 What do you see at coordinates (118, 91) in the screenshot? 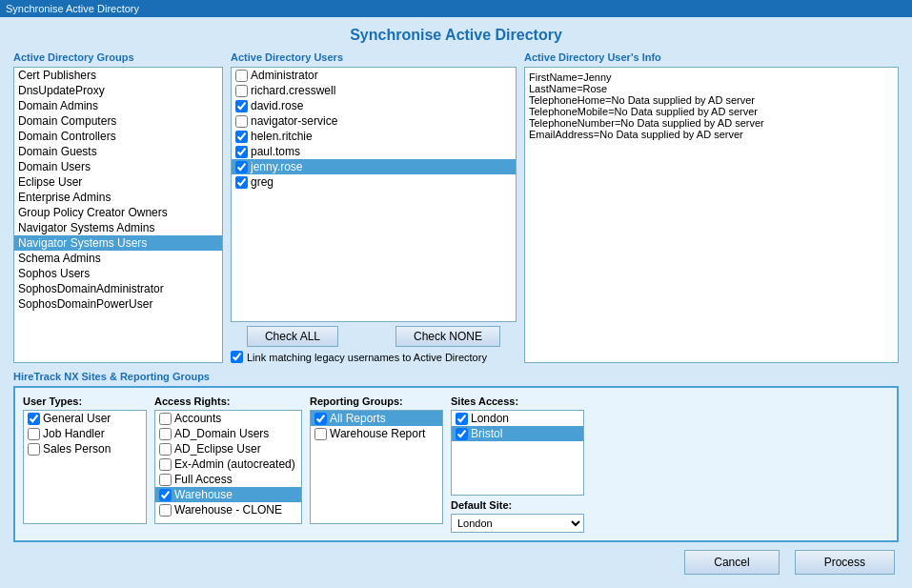
I see `list-item: DnsUpdateProxy` at bounding box center [118, 91].